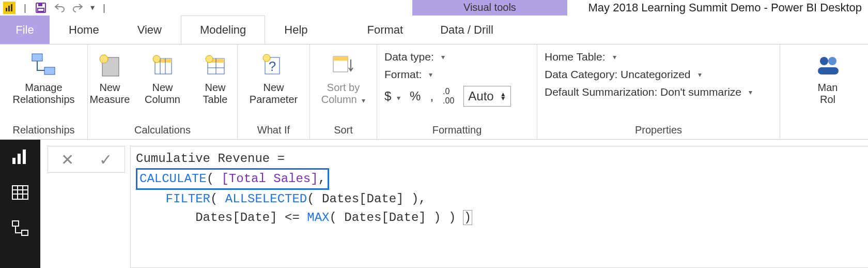  Describe the element at coordinates (648, 92) in the screenshot. I see `default-summarization-dropdown: Default Summarization: Don't summarize▾` at that location.